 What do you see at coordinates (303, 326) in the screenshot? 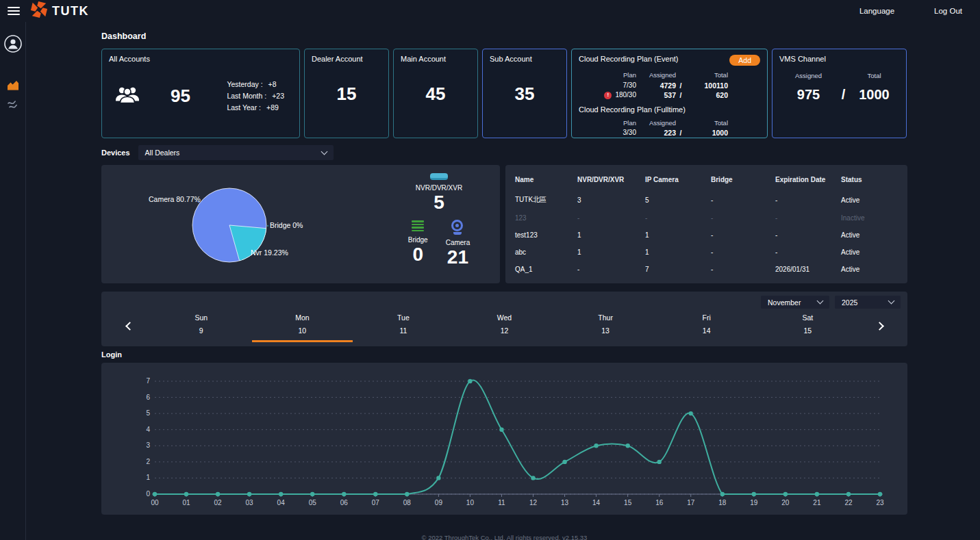
I see `calendar-day: Mon10` at bounding box center [303, 326].